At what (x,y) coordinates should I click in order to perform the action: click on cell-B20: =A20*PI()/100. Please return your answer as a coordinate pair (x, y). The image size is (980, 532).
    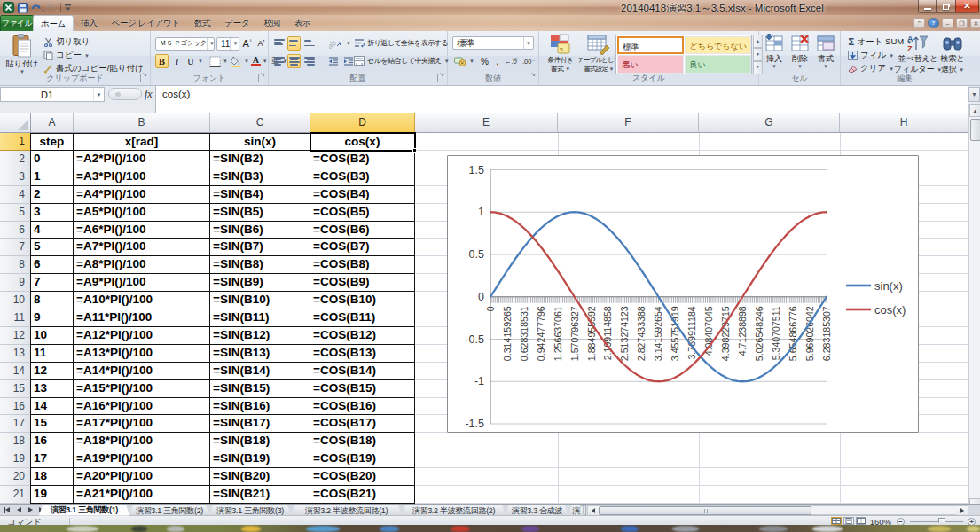
    Looking at the image, I should click on (142, 477).